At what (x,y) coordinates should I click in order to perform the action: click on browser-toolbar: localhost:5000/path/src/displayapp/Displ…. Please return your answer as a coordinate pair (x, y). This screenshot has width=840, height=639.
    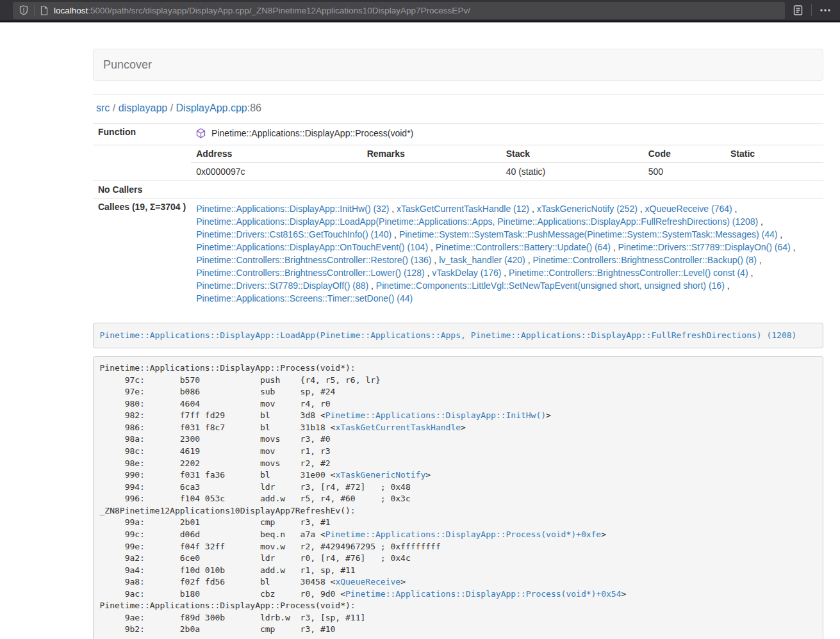
    Looking at the image, I should click on (420, 12).